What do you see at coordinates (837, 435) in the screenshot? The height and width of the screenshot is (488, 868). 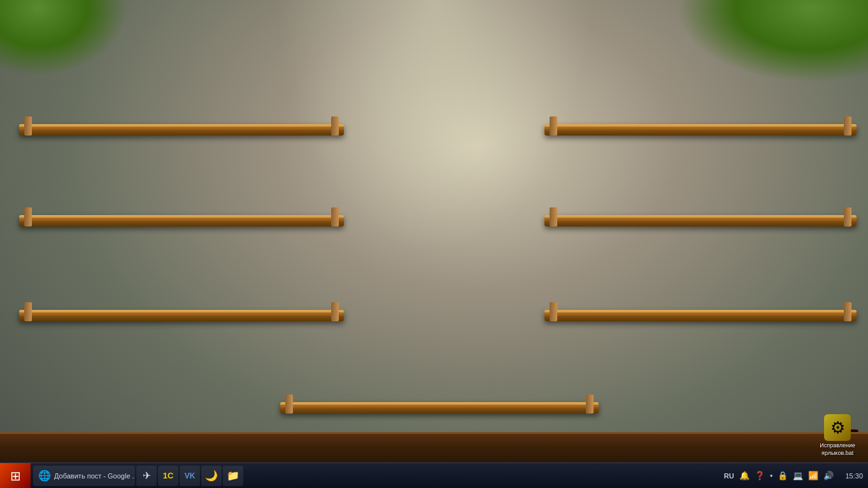 I see `gear-button: ⚙ Исправление ярлыков.bat` at bounding box center [837, 435].